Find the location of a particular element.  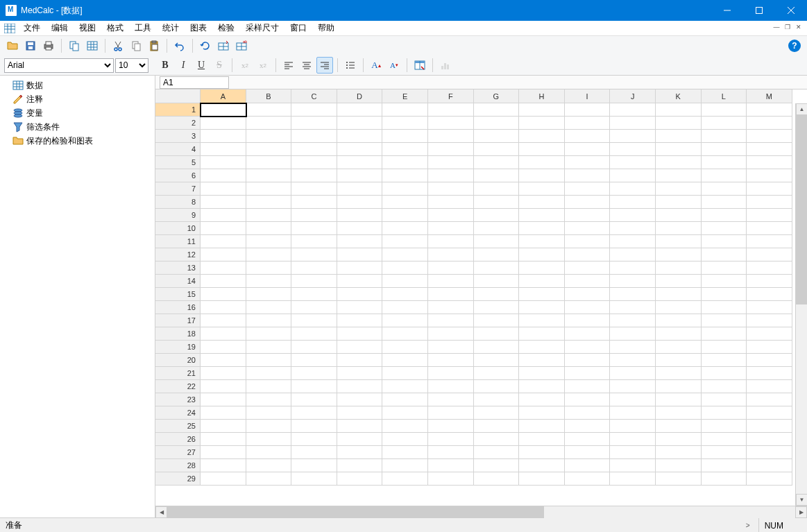

cell-D24 is located at coordinates (360, 413).